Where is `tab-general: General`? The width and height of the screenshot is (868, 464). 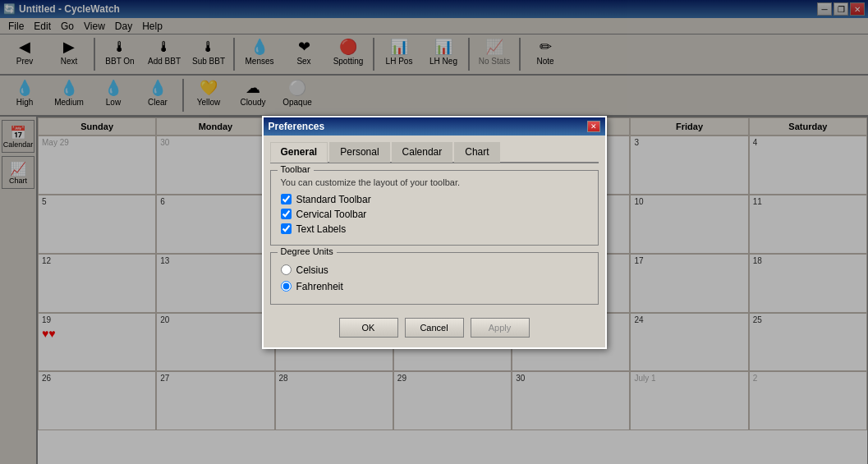
tab-general: General is located at coordinates (299, 153).